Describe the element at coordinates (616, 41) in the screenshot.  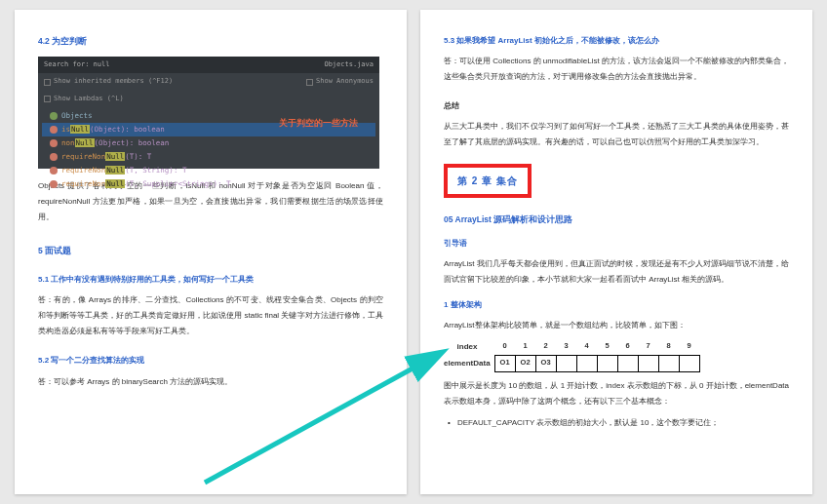
I see `heading-5-3: 5.3 如果我希望 ArrayList 初始化之后，不能被修改，该怎么办` at that location.